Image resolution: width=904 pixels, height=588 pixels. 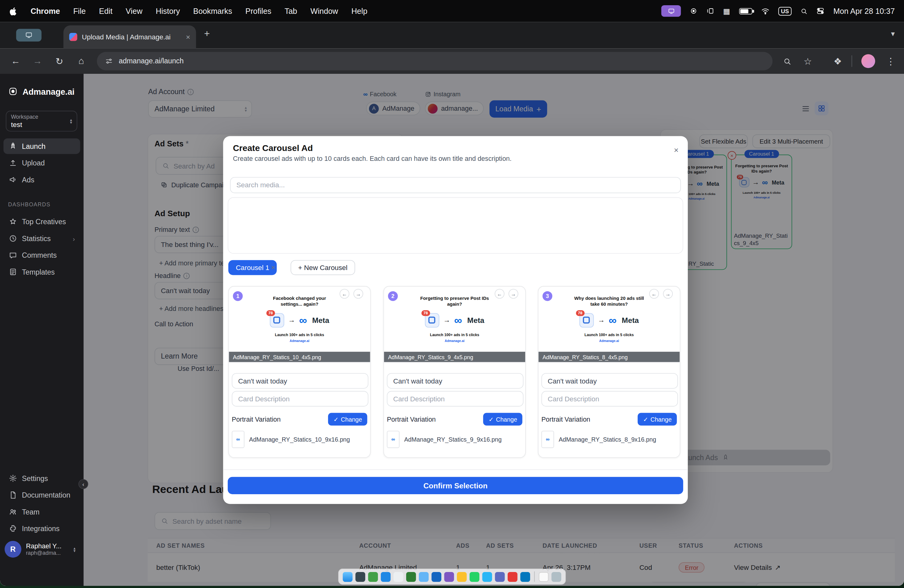 I want to click on portrait-thumbnail: ∞, so click(x=393, y=439).